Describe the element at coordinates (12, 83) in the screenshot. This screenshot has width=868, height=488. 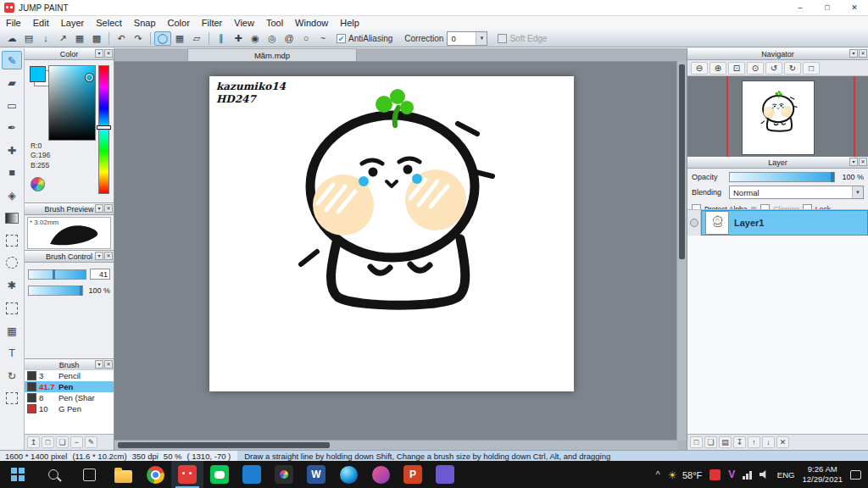
I see `eraser-tool-icon: ▰` at that location.